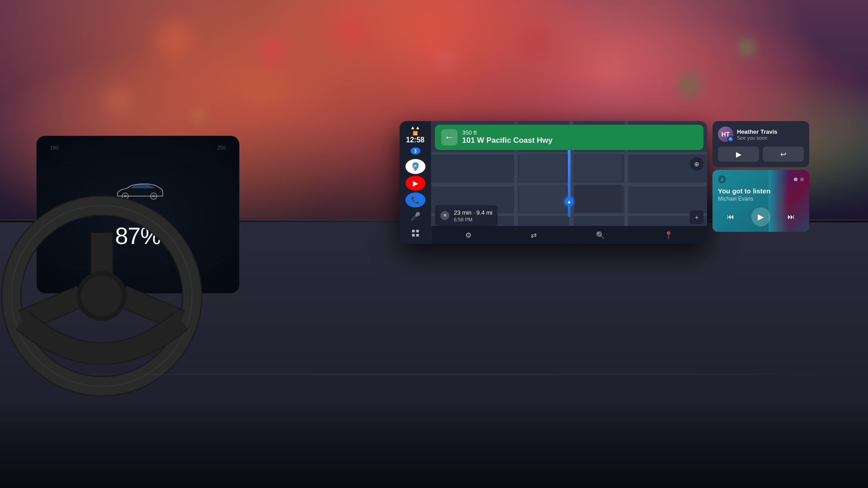  I want to click on music-dot-indicator, so click(796, 179).